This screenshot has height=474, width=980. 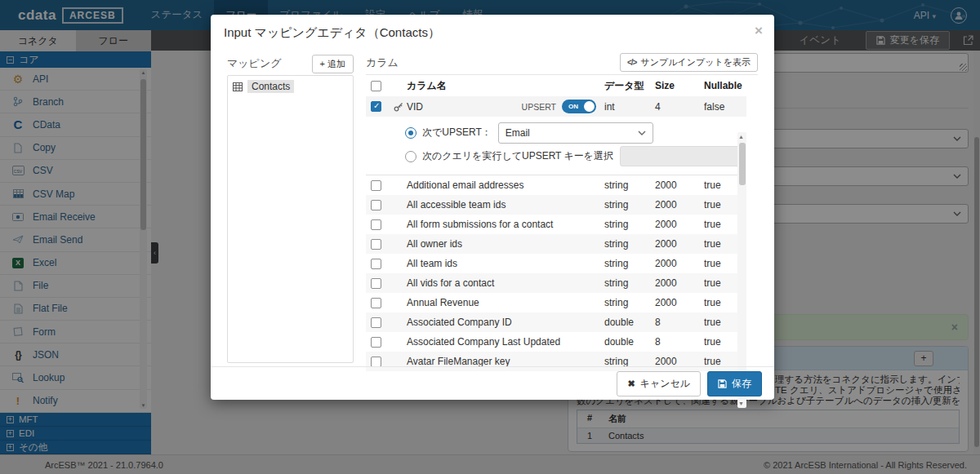 What do you see at coordinates (742, 137) in the screenshot?
I see `scroll-up-arrow-icon: ▲` at bounding box center [742, 137].